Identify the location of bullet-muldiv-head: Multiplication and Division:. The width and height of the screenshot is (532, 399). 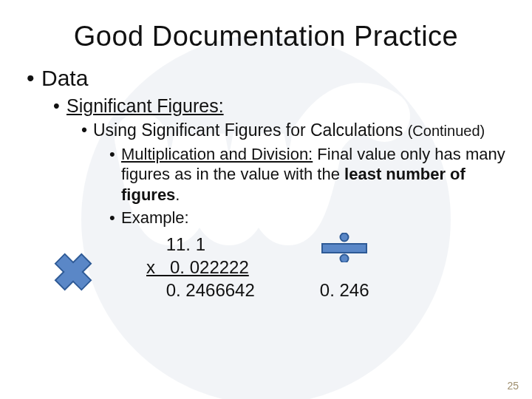
(217, 154).